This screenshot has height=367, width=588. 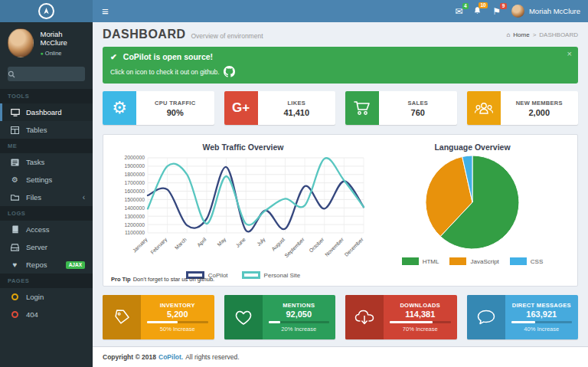 What do you see at coordinates (15, 162) in the screenshot?
I see `tasks-icon` at bounding box center [15, 162].